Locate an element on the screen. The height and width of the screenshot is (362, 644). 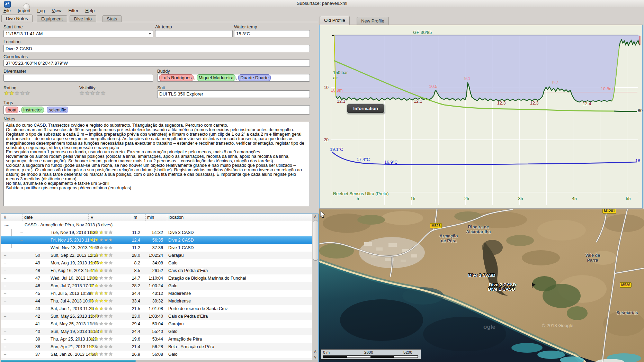
pill-miguel-madureira: Miguel Madureira is located at coordinates (216, 78).